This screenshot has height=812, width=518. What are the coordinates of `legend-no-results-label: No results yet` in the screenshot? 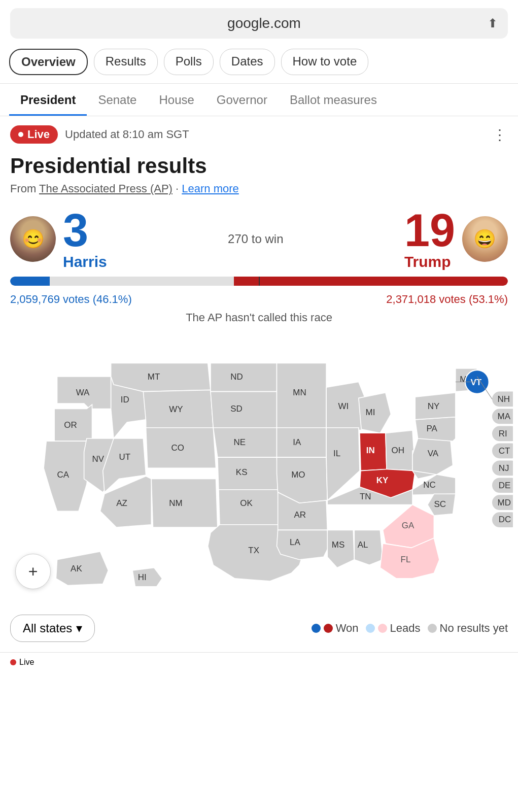 It's located at (474, 628).